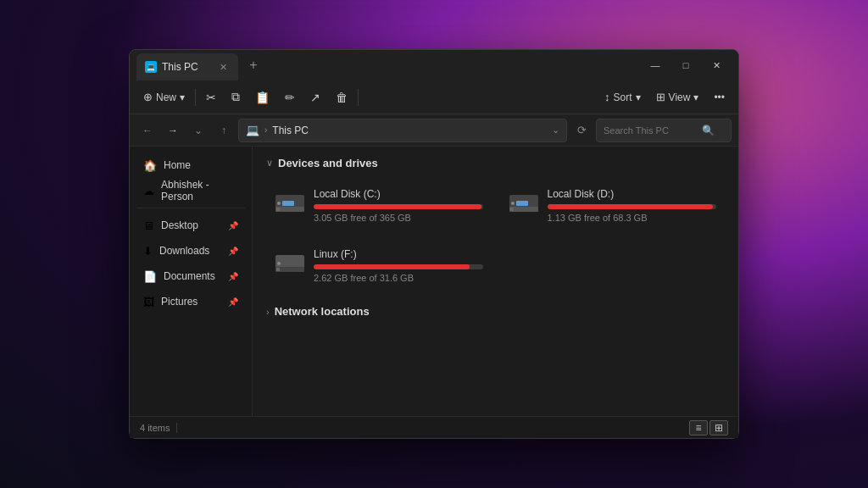 This screenshot has width=868, height=488. I want to click on tab-label: This PC, so click(180, 67).